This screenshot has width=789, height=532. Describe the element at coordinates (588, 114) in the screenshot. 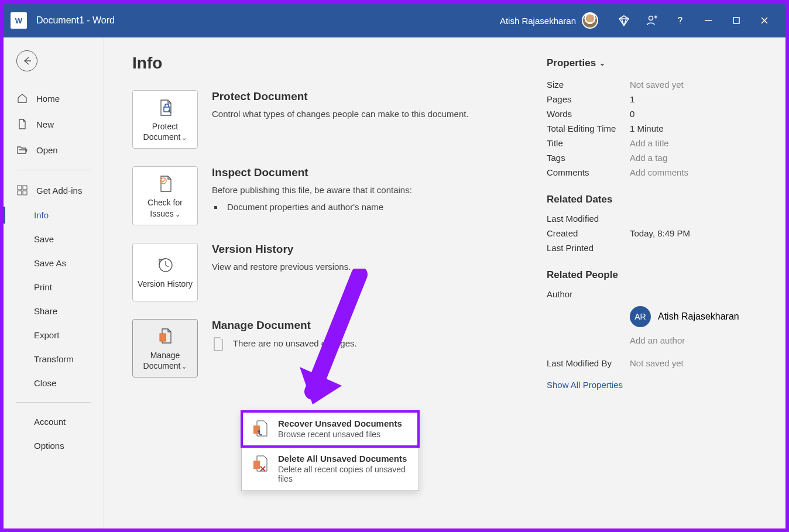

I see `prop-words-label: Words` at that location.